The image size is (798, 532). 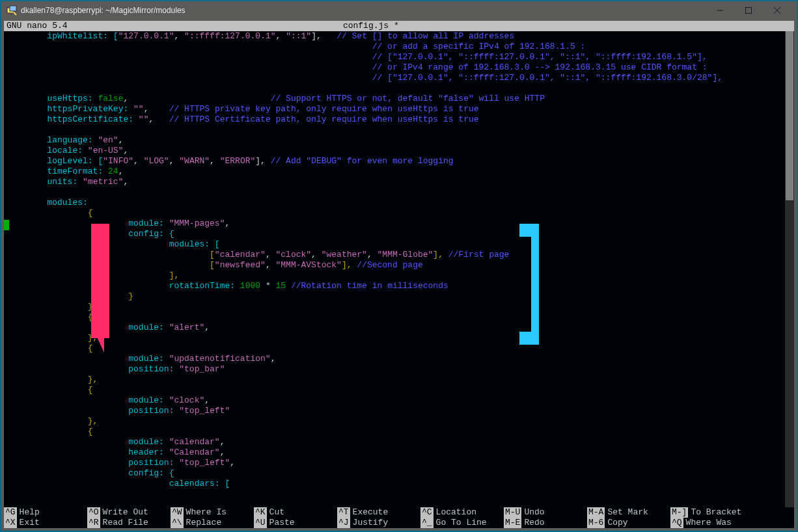 I want to click on nano-footer: ^GHelp^OWrite Out^WWhere Is^KCut^TExecut…, so click(x=394, y=518).